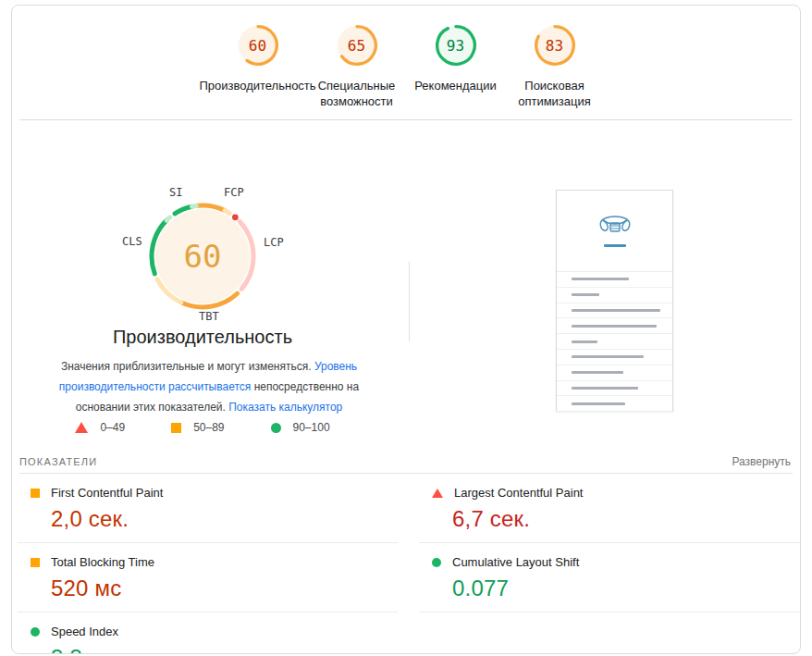  What do you see at coordinates (258, 45) in the screenshot?
I see `category-score-gauge: 60` at bounding box center [258, 45].